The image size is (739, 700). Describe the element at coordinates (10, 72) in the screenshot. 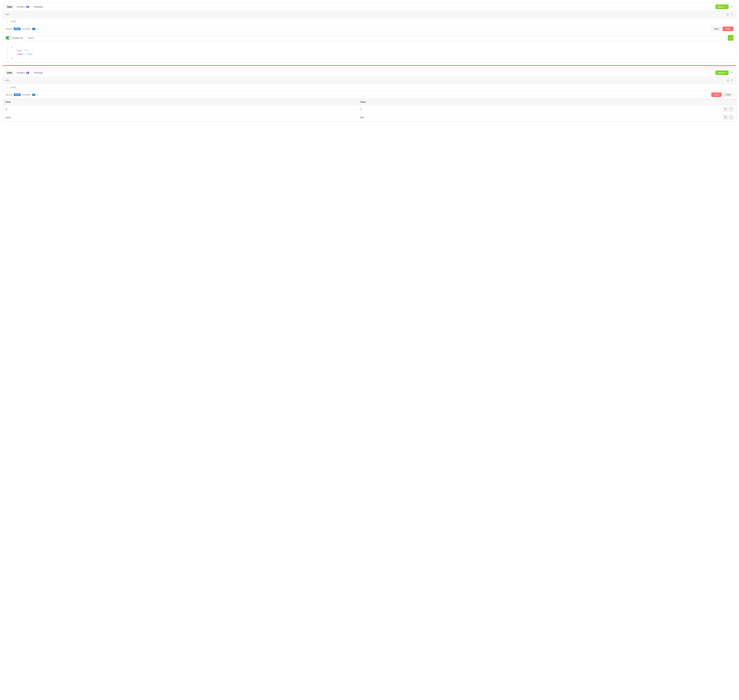

I see `tab-data-2: Data` at that location.